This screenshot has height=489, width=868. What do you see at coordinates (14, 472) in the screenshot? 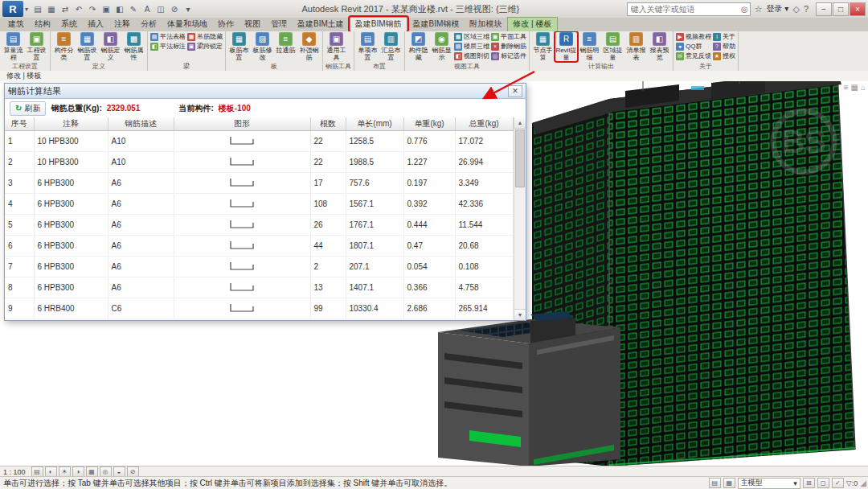
I see `view-scale: 1 : 100` at bounding box center [14, 472].